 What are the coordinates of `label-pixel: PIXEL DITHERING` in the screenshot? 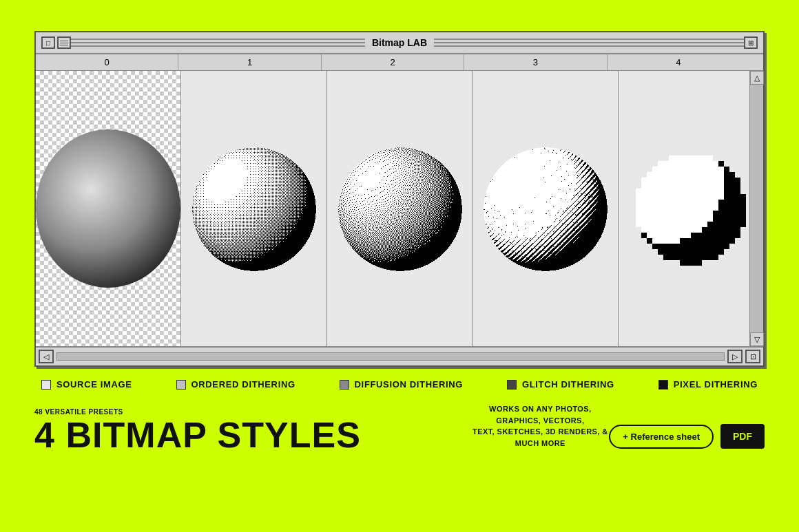 It's located at (708, 384).